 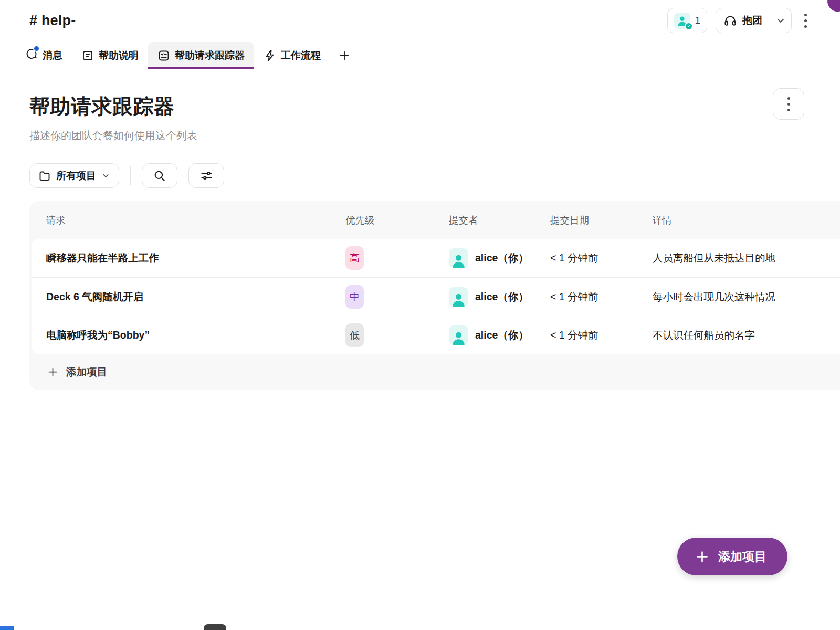 What do you see at coordinates (752, 20) in the screenshot?
I see `huddle-label: 抱团` at bounding box center [752, 20].